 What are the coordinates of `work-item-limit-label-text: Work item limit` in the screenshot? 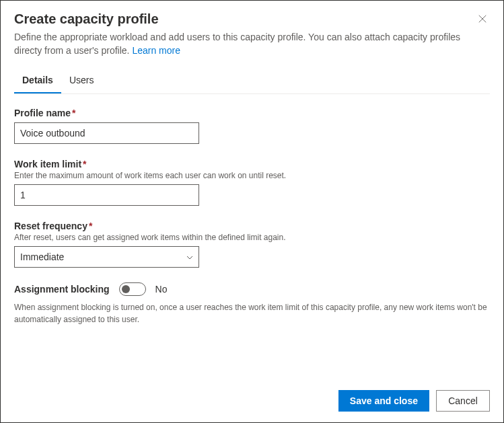 It's located at (48, 164).